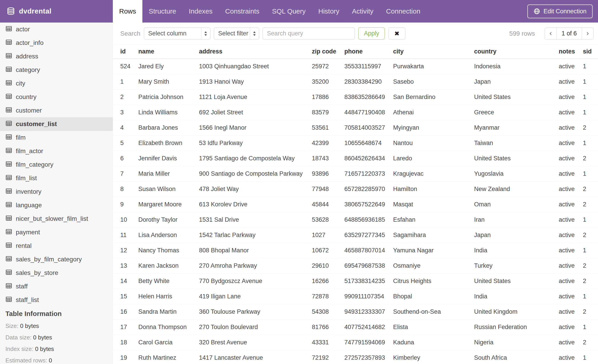 This screenshot has width=598, height=364. I want to click on sidebar-item-staff-list: staff_list, so click(56, 300).